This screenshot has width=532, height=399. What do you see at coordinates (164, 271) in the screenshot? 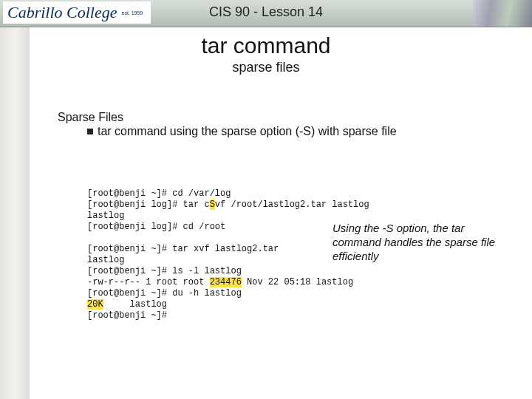
I see `term-line: [root@benji ~]# ls -l lastlog` at bounding box center [164, 271].